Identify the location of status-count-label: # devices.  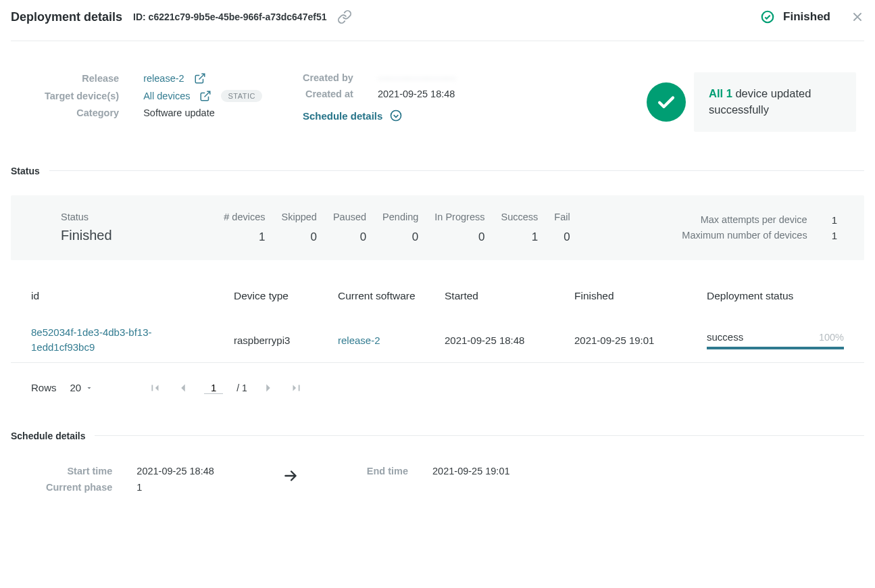
(245, 217).